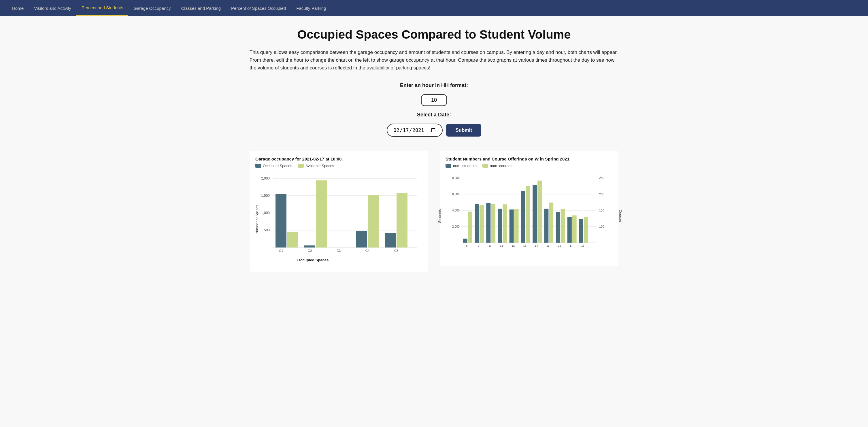 This screenshot has height=427, width=868. What do you see at coordinates (311, 8) in the screenshot?
I see `nav-faculty-parking: Faculty Parking` at bounding box center [311, 8].